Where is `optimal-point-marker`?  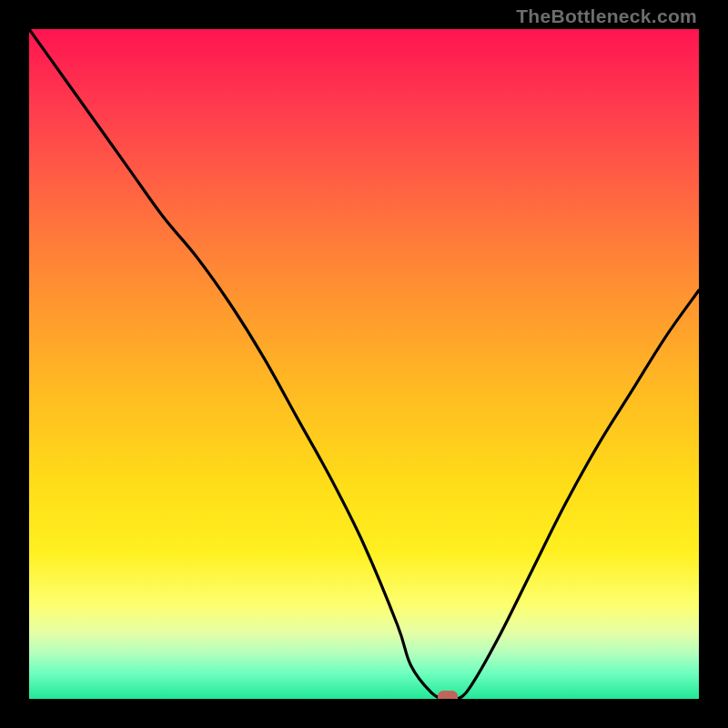
optimal-point-marker is located at coordinates (448, 695).